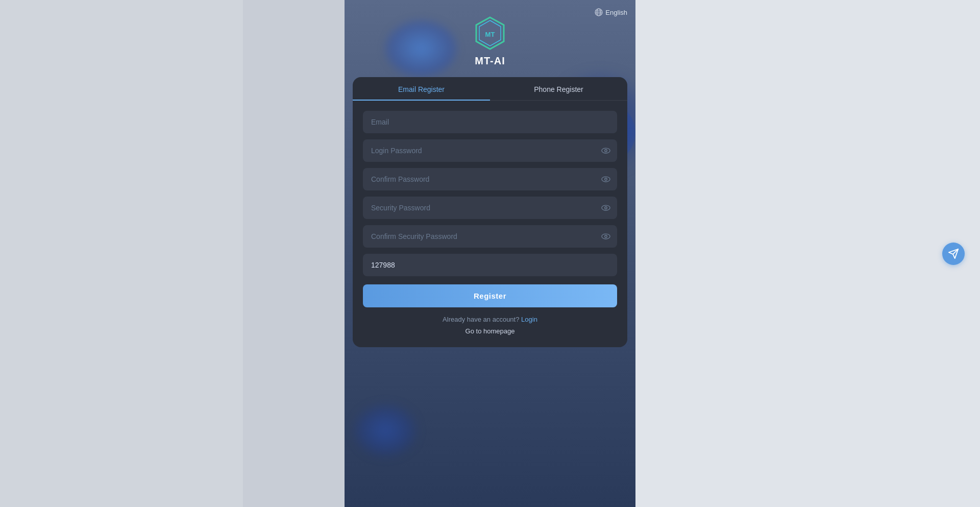  What do you see at coordinates (611, 12) in the screenshot?
I see `language-button: English` at bounding box center [611, 12].